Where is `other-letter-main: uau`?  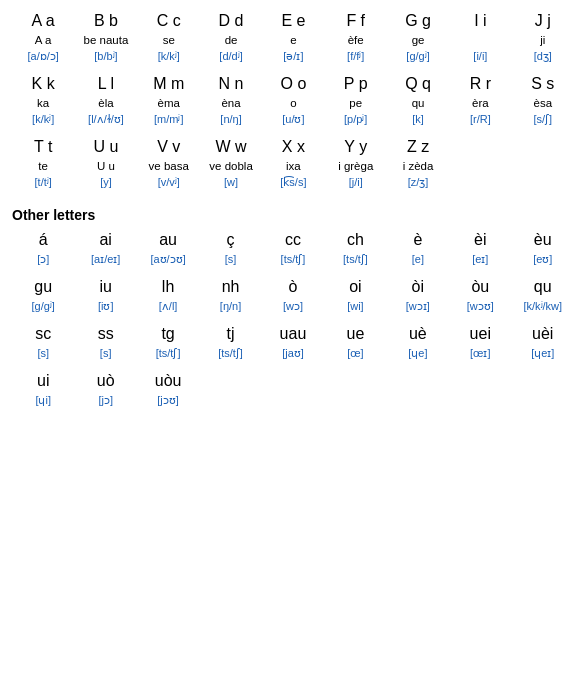
other-letter-main: uau is located at coordinates (293, 333).